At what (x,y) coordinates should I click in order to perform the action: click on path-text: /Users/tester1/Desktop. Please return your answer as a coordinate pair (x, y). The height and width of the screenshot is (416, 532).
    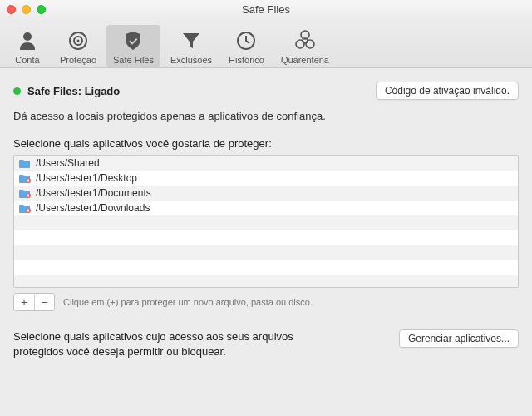
    Looking at the image, I should click on (86, 178).